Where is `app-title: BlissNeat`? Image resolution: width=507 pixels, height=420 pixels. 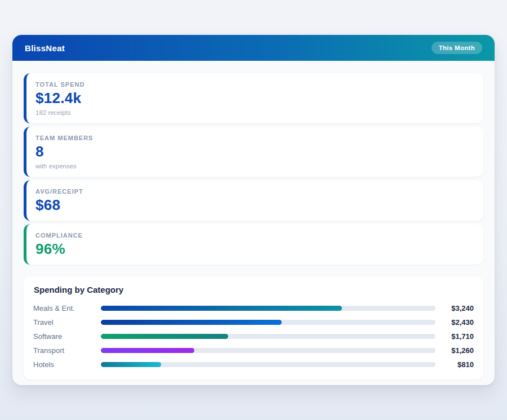 app-title: BlissNeat is located at coordinates (45, 48).